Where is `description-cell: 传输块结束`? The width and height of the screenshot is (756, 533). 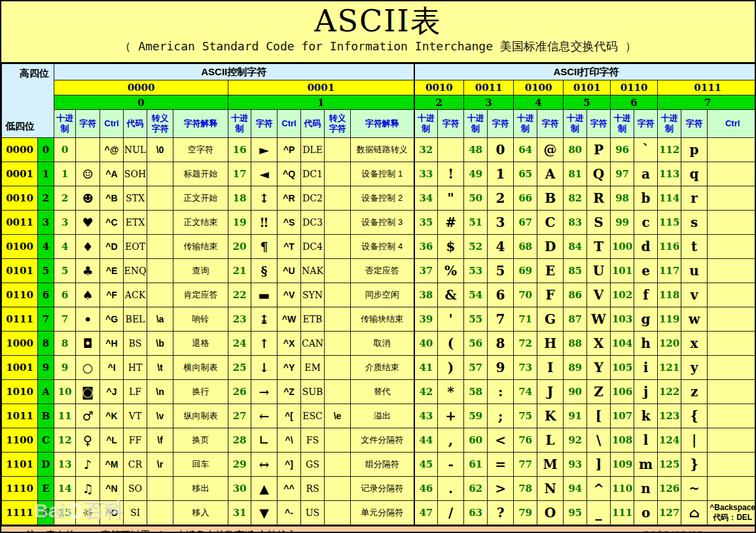 description-cell: 传输块结束 is located at coordinates (382, 319).